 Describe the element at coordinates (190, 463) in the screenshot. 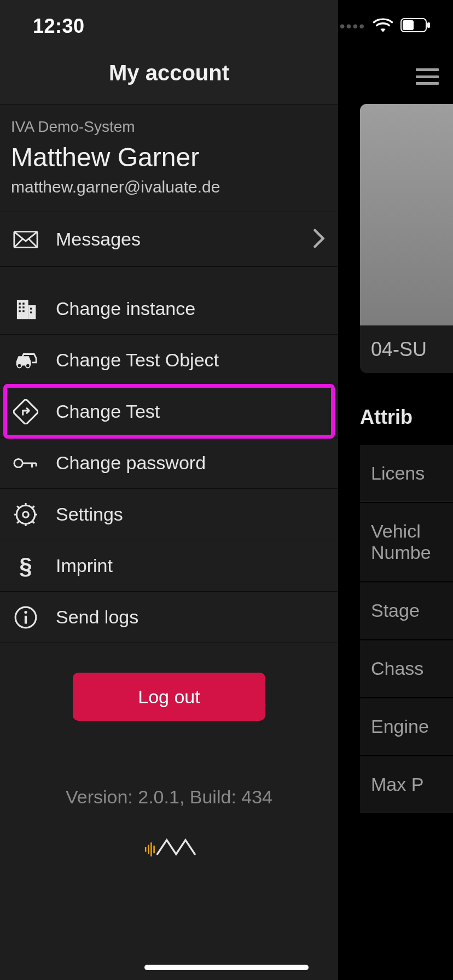

I see `menu-label: Change password` at that location.